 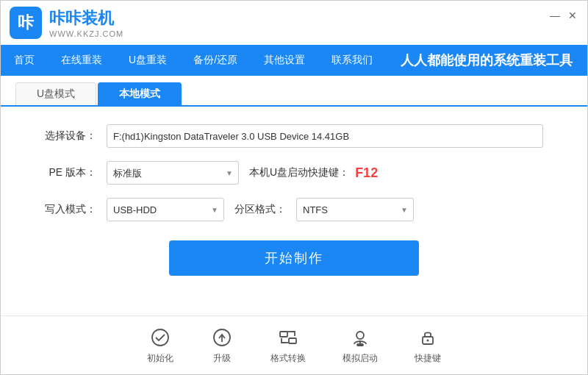 I want to click on title-bar: 咔 咔咔装机 WWW.KKZJ.COM — ✕, so click(x=294, y=23).